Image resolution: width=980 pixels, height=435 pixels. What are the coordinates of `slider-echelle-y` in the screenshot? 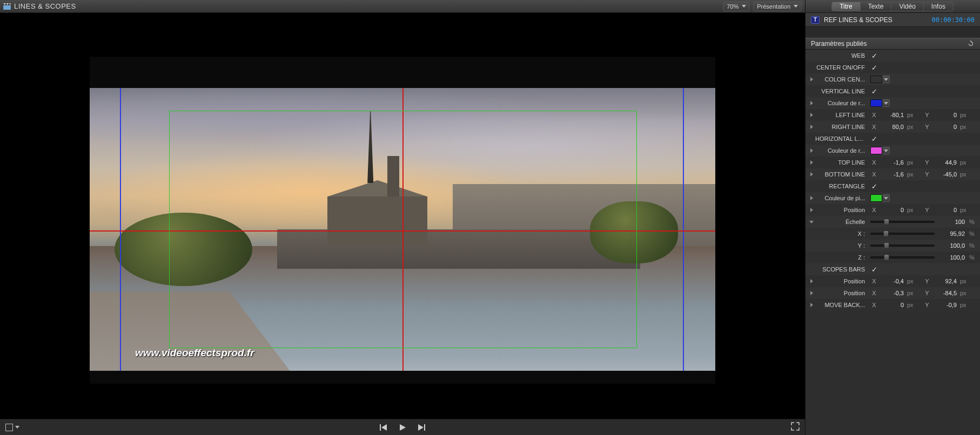 It's located at (902, 246).